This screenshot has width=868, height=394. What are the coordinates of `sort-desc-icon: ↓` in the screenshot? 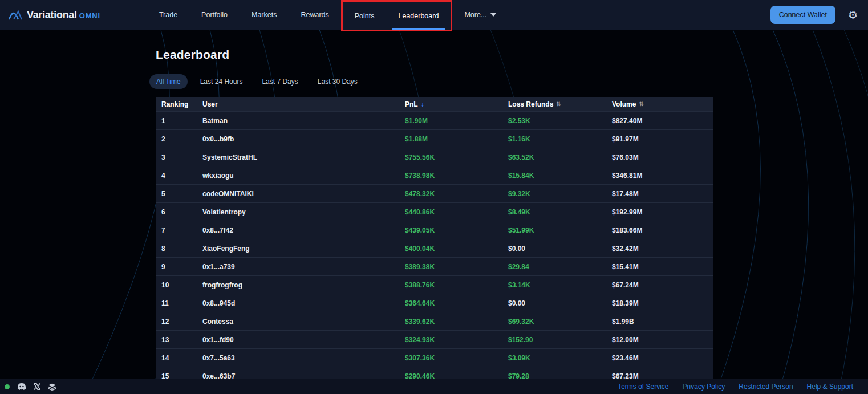 It's located at (423, 104).